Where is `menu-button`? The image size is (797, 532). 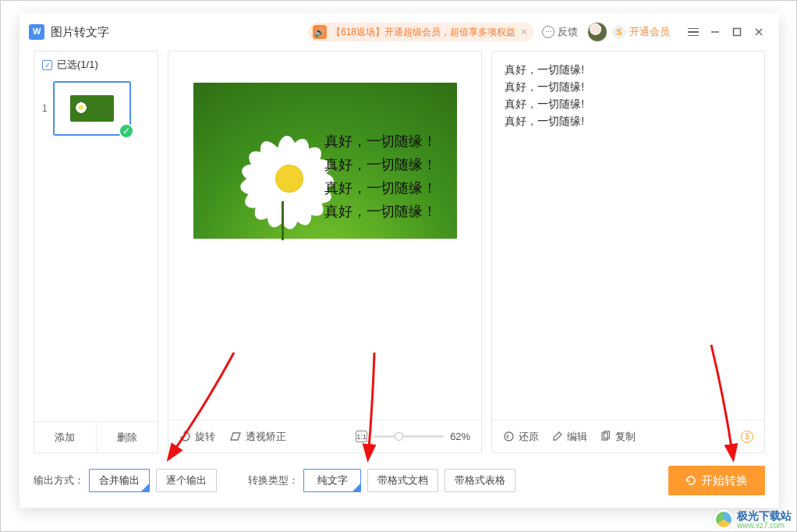 menu-button is located at coordinates (693, 32).